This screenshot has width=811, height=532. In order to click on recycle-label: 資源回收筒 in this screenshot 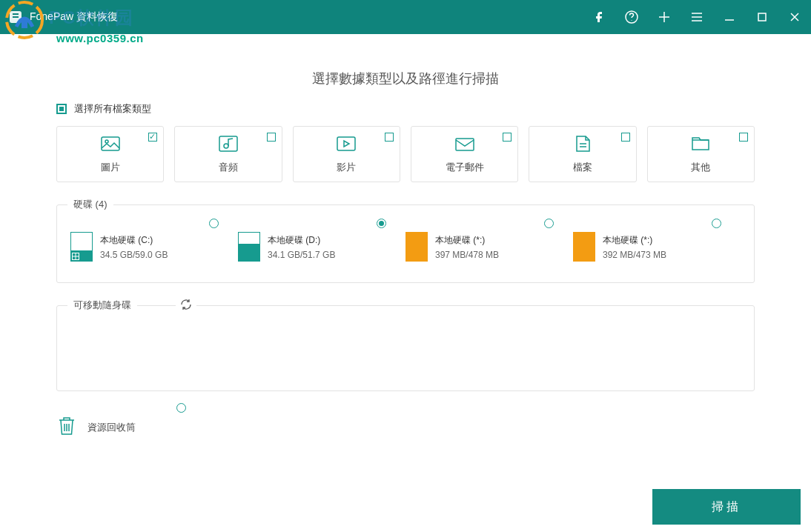, I will do `click(111, 428)`.